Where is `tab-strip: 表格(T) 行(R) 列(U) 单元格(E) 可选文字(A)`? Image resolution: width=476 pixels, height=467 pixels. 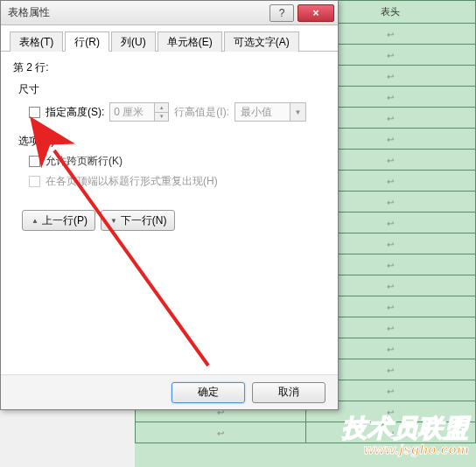
tab-strip: 表格(T) 行(R) 列(U) 单元格(E) 可选文字(A) is located at coordinates (170, 38).